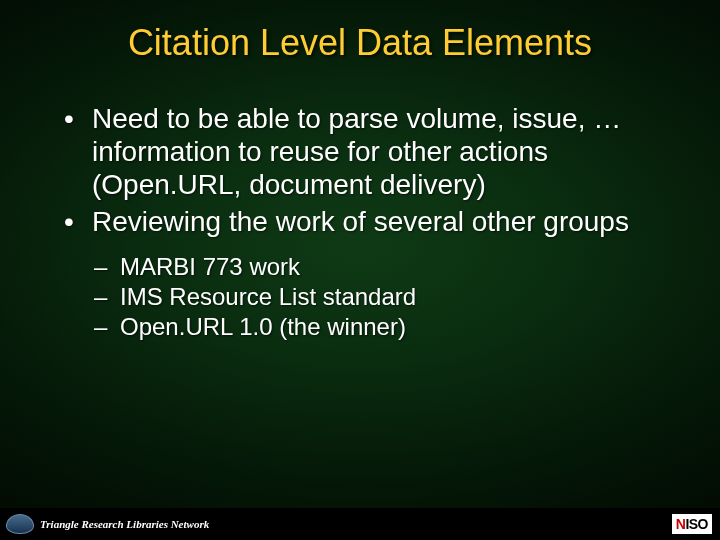 This screenshot has height=540, width=720. Describe the element at coordinates (360, 524) in the screenshot. I see `slide-footer: Triangle Research Libraries Network NISO` at that location.